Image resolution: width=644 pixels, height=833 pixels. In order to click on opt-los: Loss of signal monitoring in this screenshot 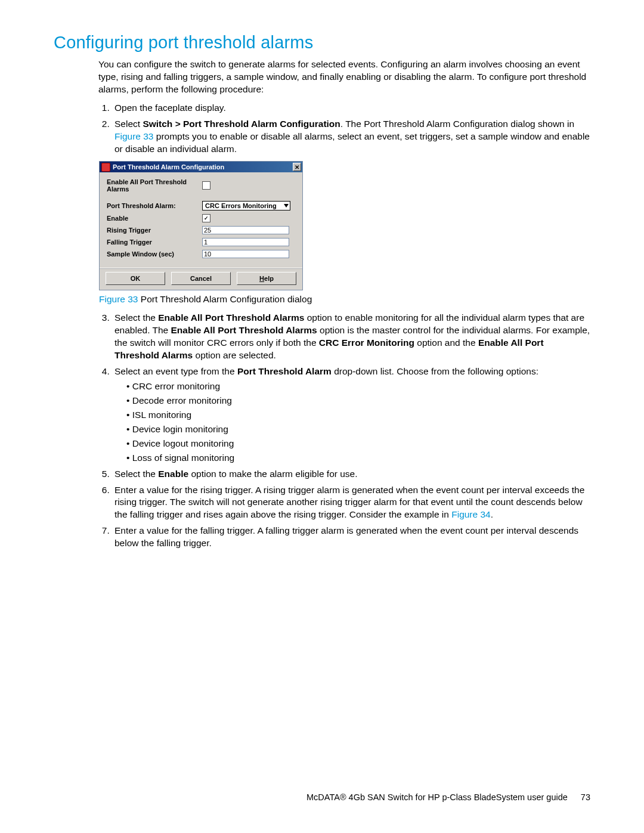, I will do `click(358, 458)`.